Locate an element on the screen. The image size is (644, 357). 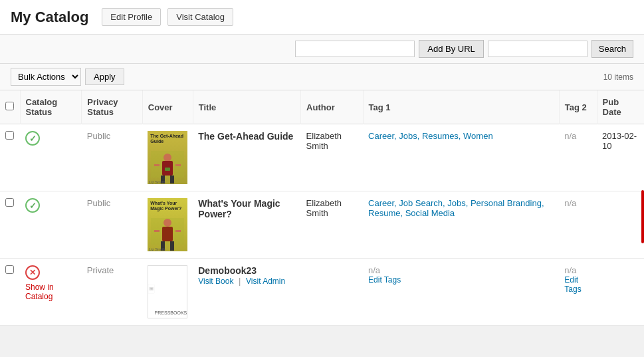
bulk-actions-toolbar: Bulk Actions Apply 10 items is located at coordinates (322, 77).